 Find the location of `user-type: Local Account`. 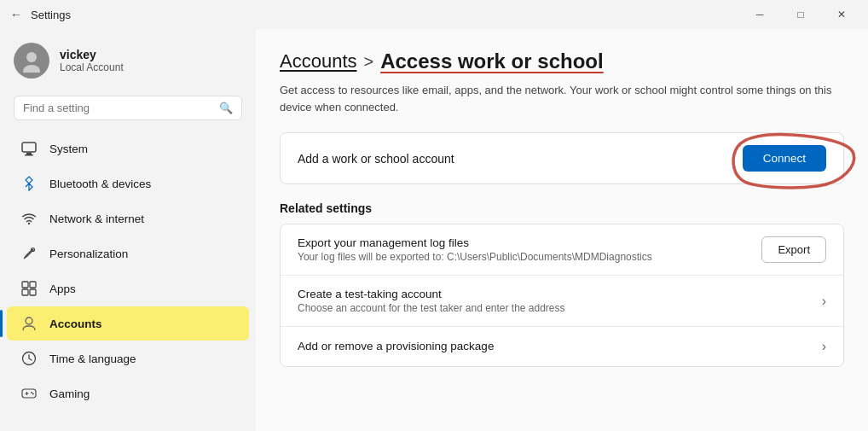

user-type: Local Account is located at coordinates (92, 67).